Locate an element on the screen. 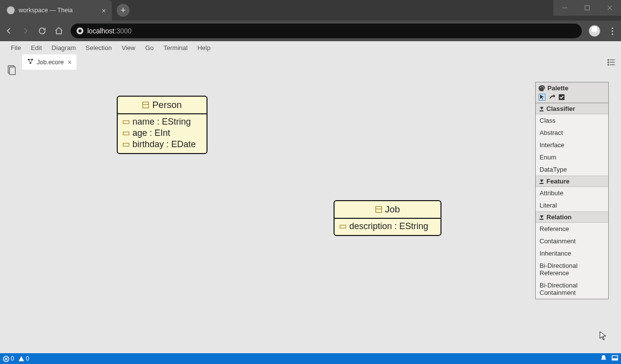 This screenshot has height=364, width=621. class-node-title: Job is located at coordinates (392, 209).